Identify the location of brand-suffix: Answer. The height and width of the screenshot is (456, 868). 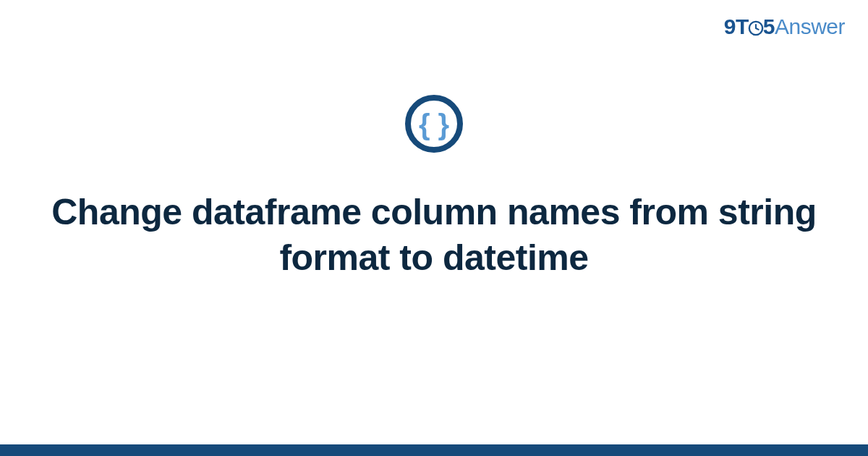
(810, 26).